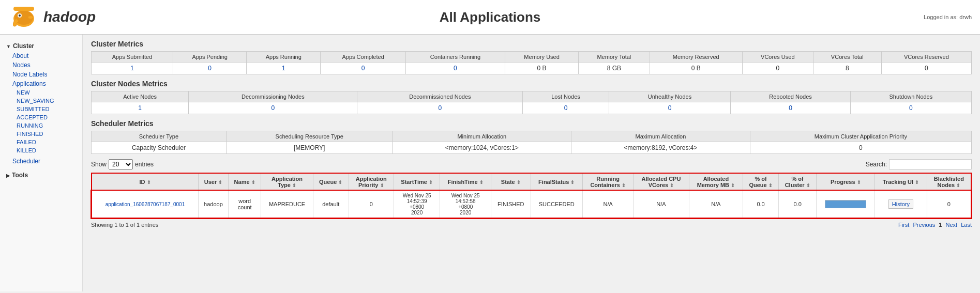  I want to click on entries-label: entries, so click(144, 164).